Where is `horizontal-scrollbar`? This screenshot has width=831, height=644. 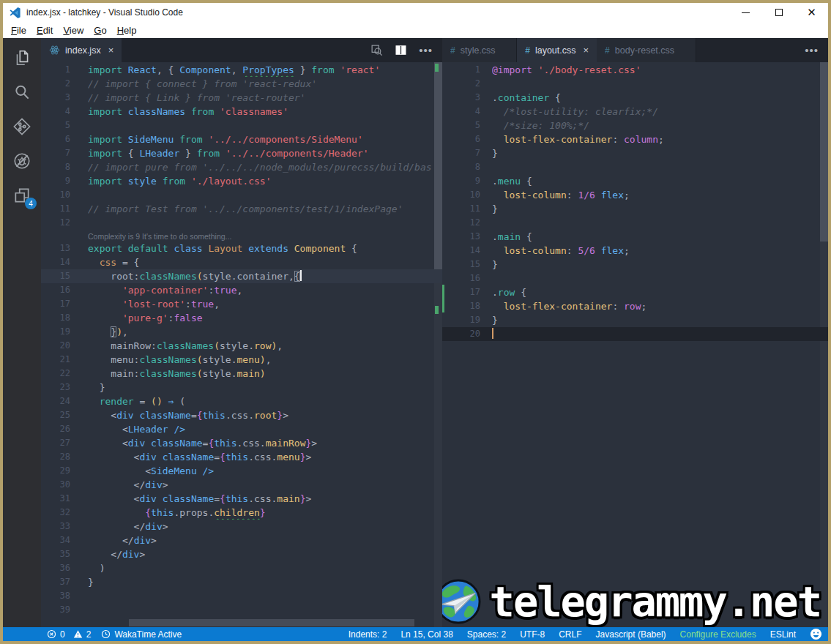
horizontal-scrollbar is located at coordinates (261, 623).